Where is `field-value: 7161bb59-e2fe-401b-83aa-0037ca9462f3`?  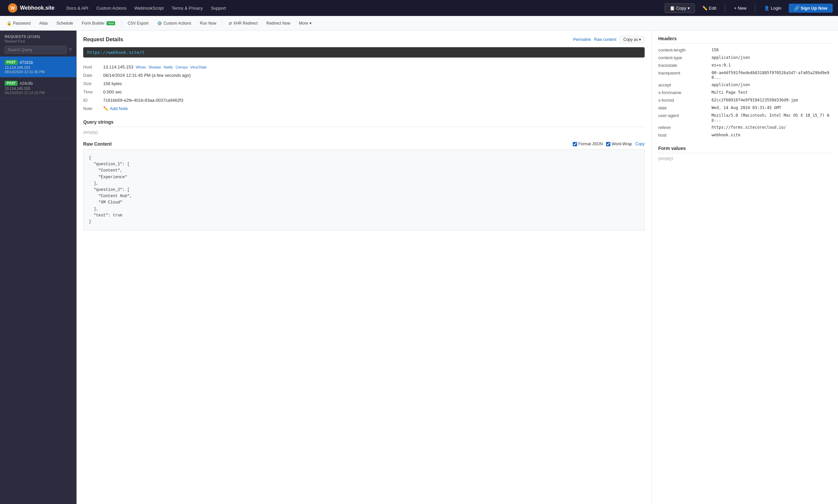
field-value: 7161bb59-e2fe-401b-83aa-0037ca9462f3 is located at coordinates (374, 100).